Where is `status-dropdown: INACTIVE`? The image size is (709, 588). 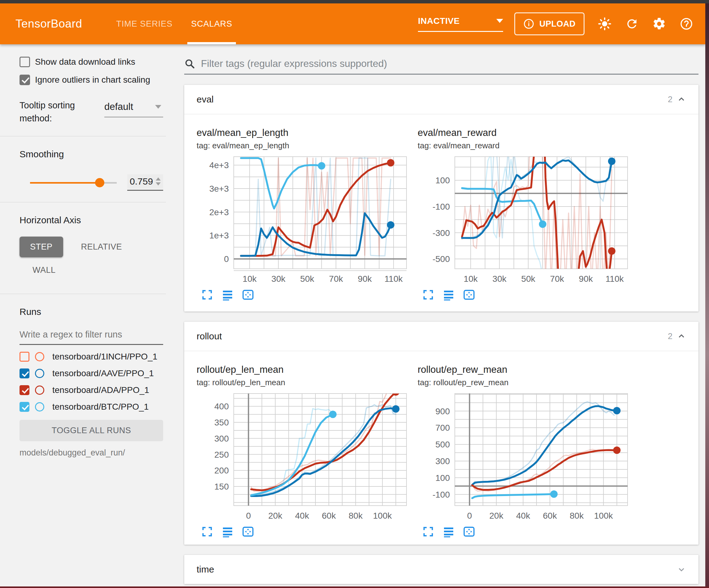 status-dropdown: INACTIVE is located at coordinates (461, 24).